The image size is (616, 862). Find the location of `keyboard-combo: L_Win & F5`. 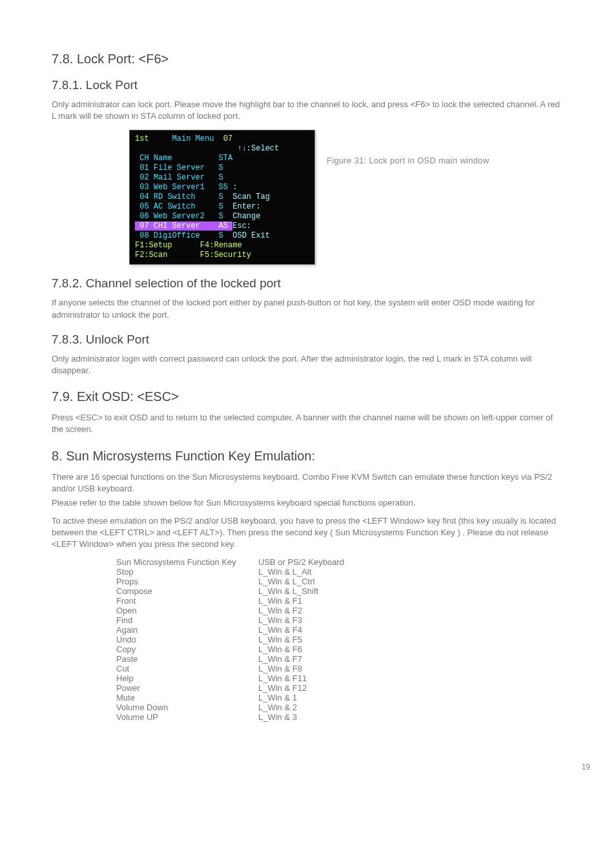

keyboard-combo: L_Win & F5 is located at coordinates (323, 639).